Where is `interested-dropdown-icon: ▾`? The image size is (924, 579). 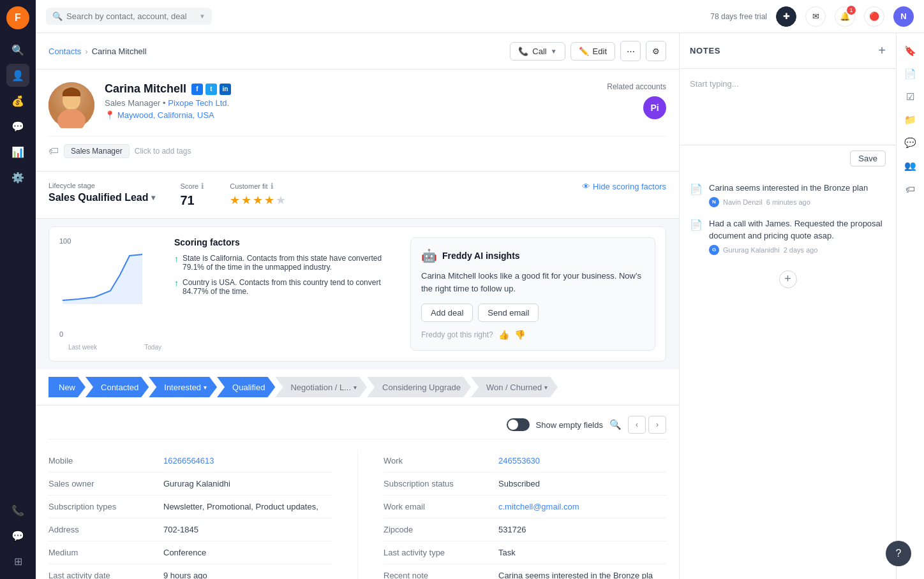
interested-dropdown-icon: ▾ is located at coordinates (205, 388).